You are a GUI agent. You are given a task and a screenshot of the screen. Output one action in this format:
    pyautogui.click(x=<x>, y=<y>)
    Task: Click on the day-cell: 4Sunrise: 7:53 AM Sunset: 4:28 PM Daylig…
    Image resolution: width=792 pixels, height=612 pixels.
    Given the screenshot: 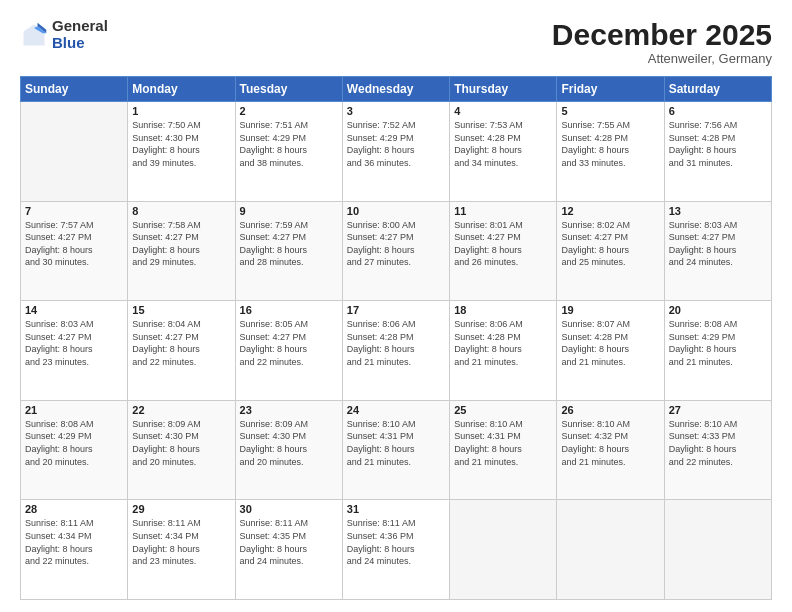 What is the action you would take?
    pyautogui.click(x=504, y=152)
    